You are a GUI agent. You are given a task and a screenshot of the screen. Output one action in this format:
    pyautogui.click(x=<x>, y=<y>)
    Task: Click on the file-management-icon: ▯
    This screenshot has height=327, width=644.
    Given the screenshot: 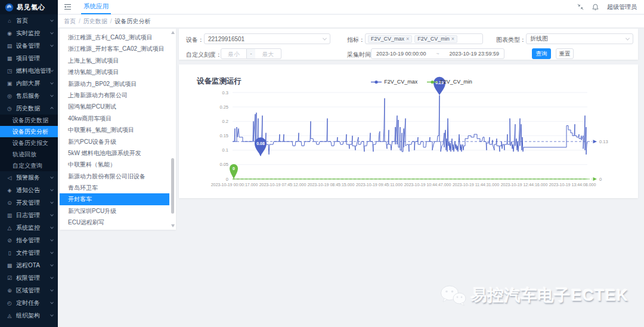 What is the action you would take?
    pyautogui.click(x=10, y=253)
    